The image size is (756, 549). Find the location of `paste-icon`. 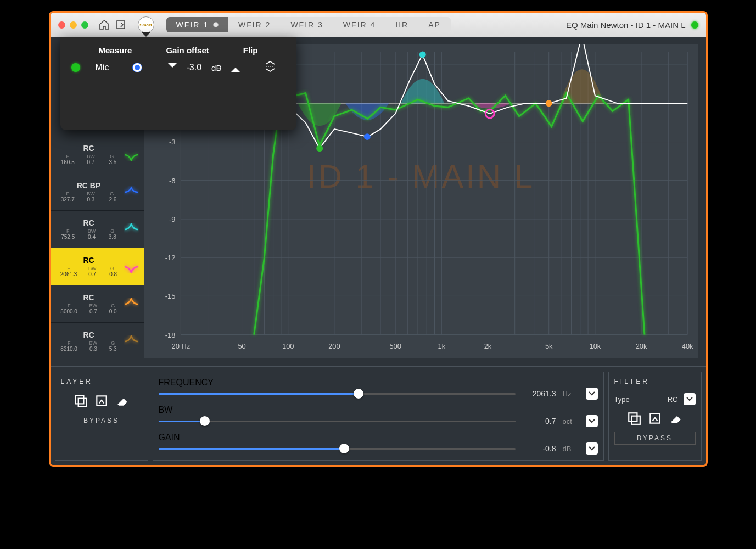

paste-icon is located at coordinates (102, 401).